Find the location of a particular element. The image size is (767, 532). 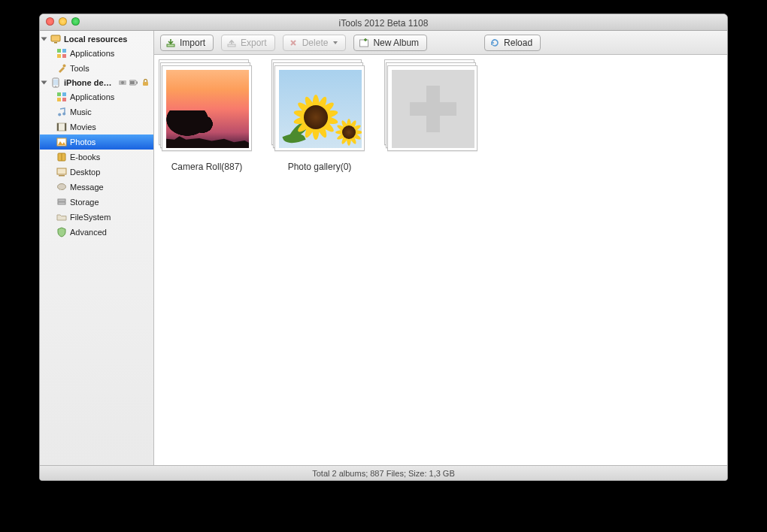

sidebar-item-label: Photos is located at coordinates (83, 142).